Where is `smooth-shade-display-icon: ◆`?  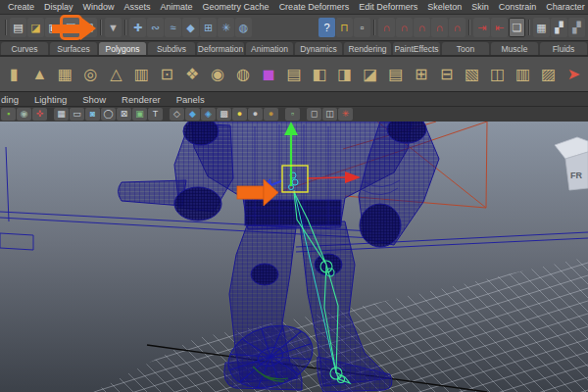
smooth-shade-display-icon: ◆ is located at coordinates (192, 114).